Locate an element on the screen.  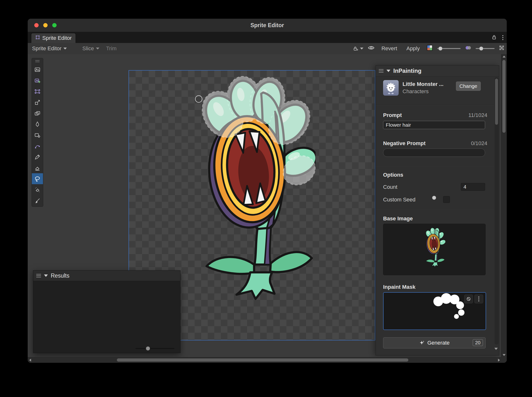
circle-slash-icon is located at coordinates (469, 299).